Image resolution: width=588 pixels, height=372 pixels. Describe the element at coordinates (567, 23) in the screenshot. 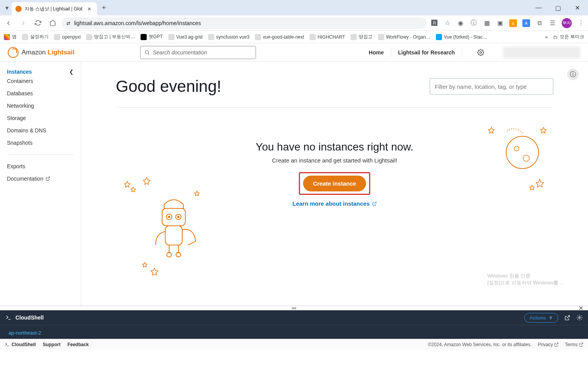

I see `profile-avatar: 부자` at that location.